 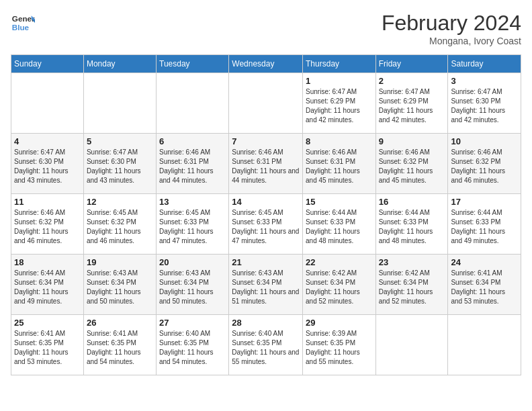 I want to click on day-header-monday: Monday, so click(x=120, y=64).